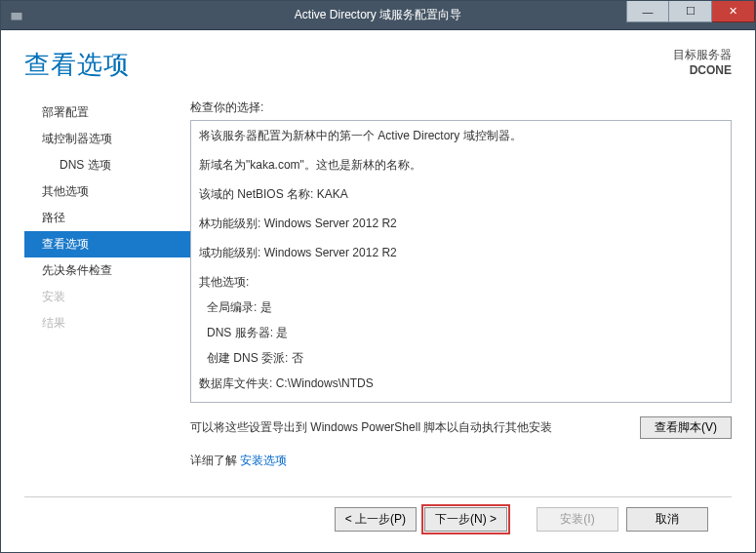  What do you see at coordinates (702, 62) in the screenshot?
I see `target-server-info: 目标服务器 DCONE` at bounding box center [702, 62].